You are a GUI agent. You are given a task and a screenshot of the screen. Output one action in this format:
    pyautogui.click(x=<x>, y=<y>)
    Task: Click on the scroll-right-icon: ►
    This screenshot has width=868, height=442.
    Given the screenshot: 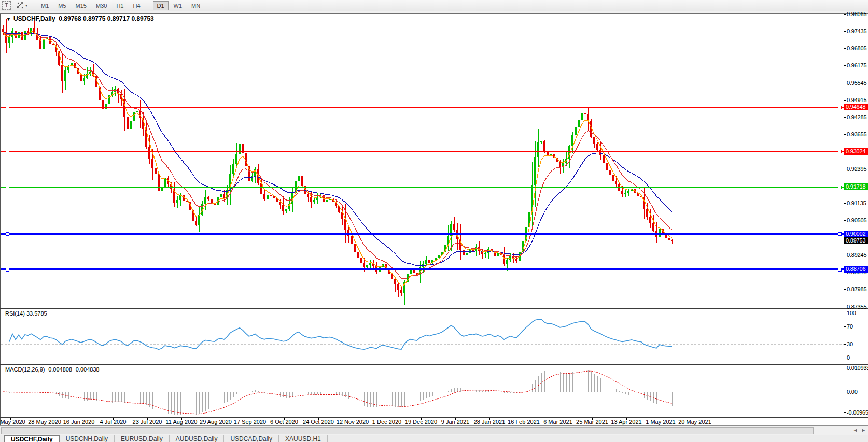 What is the action you would take?
    pyautogui.click(x=864, y=430)
    